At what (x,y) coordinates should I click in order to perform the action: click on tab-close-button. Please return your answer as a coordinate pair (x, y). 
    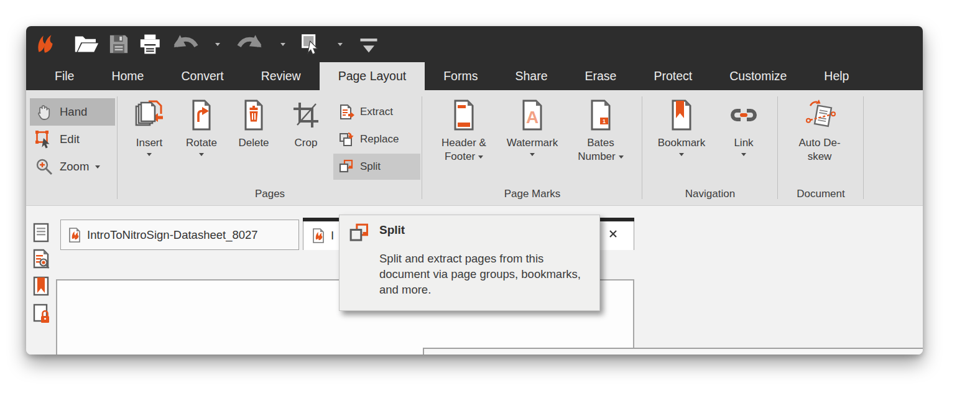
    Looking at the image, I should click on (613, 234).